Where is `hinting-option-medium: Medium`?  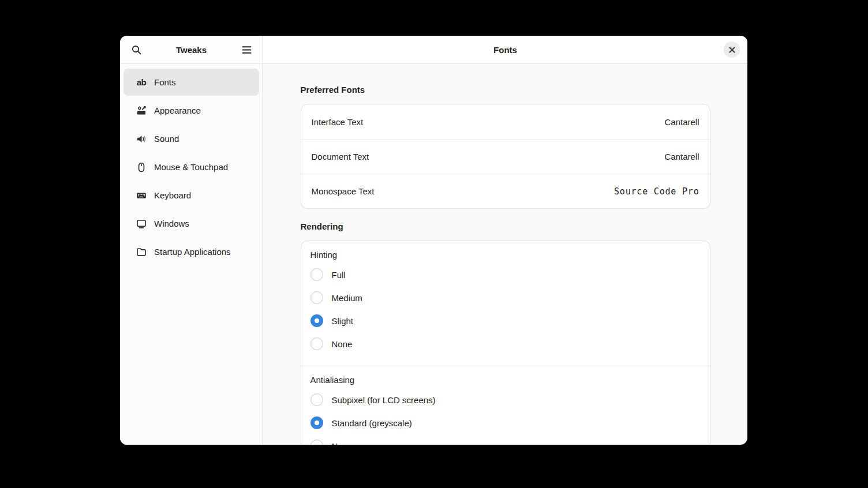 hinting-option-medium: Medium is located at coordinates (506, 298).